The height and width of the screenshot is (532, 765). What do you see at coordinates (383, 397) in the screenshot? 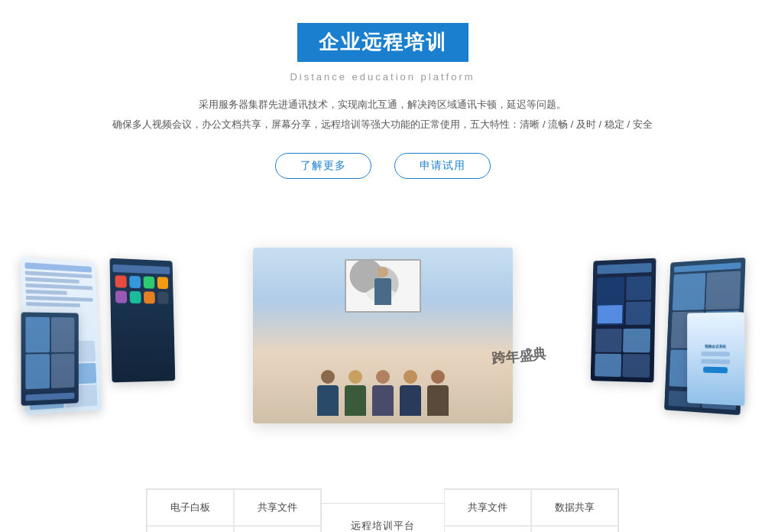
I see `meeting-attendees` at bounding box center [383, 397].